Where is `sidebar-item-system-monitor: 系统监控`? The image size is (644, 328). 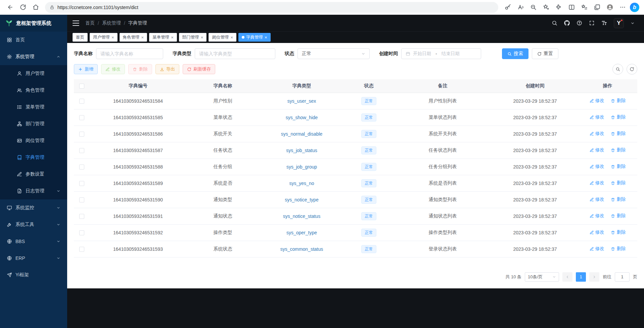 sidebar-item-system-monitor: 系统监控 is located at coordinates (34, 208).